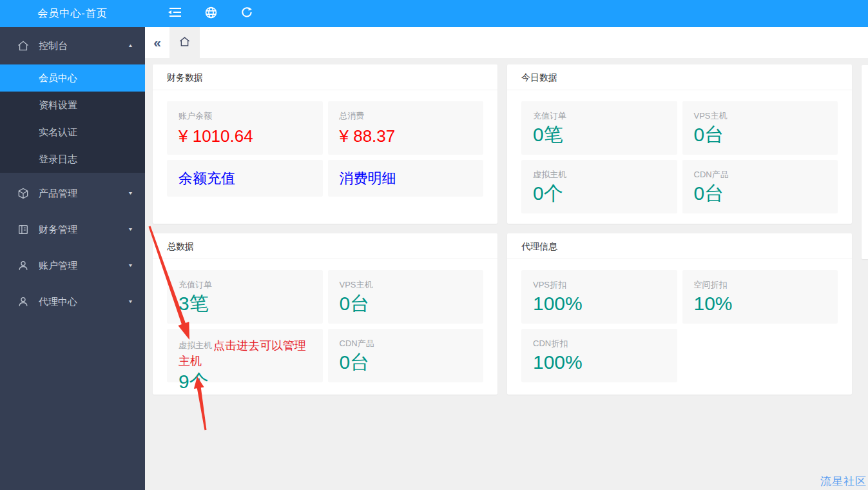 The height and width of the screenshot is (490, 868). What do you see at coordinates (157, 43) in the screenshot?
I see `collapse-tabs-button: «` at bounding box center [157, 43].